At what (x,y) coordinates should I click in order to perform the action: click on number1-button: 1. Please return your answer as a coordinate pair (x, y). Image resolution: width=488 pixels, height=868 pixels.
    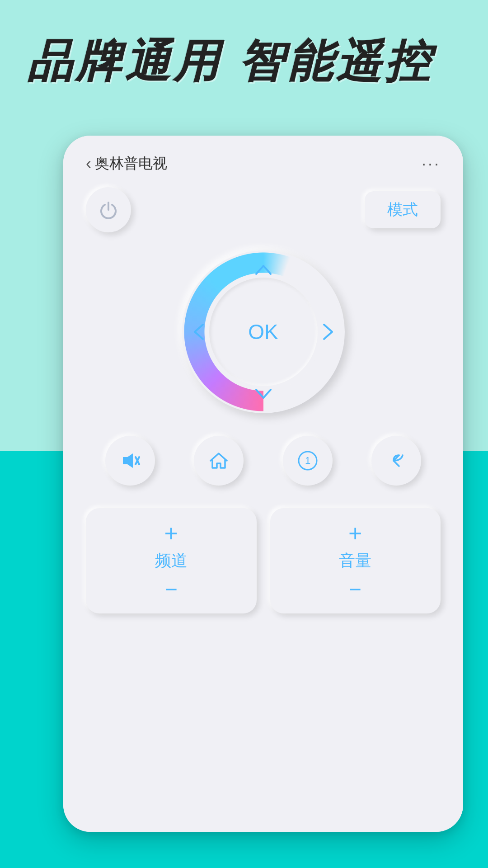
    Looking at the image, I should click on (308, 461).